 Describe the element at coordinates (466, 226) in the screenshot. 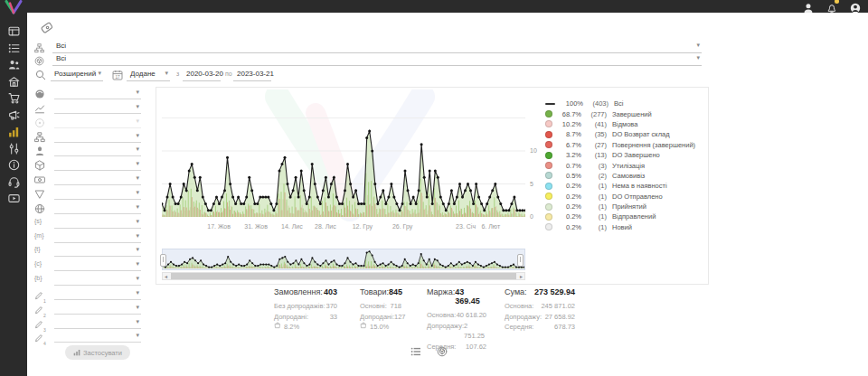

I see `x-axis-label: 23. Січ` at that location.